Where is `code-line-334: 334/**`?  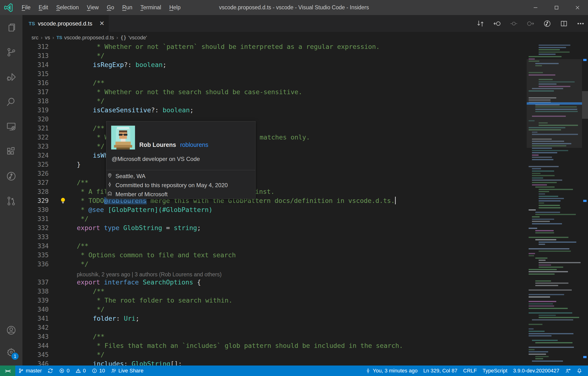
code-line-334: 334/** is located at coordinates (273, 246).